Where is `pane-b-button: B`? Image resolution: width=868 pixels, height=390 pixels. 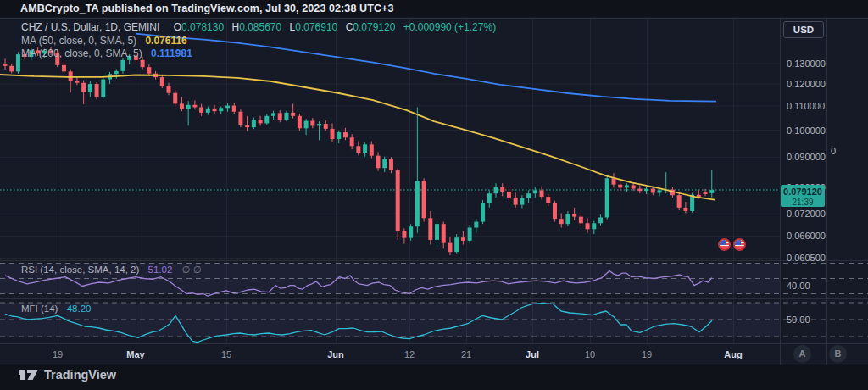
pane-b-button: B is located at coordinates (837, 354).